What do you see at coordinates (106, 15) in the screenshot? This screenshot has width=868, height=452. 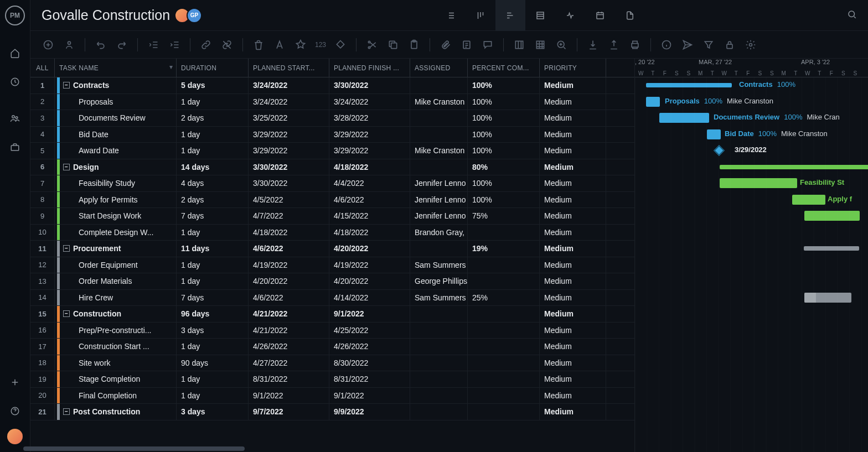 I see `project-title: Govalle Construction` at bounding box center [106, 15].